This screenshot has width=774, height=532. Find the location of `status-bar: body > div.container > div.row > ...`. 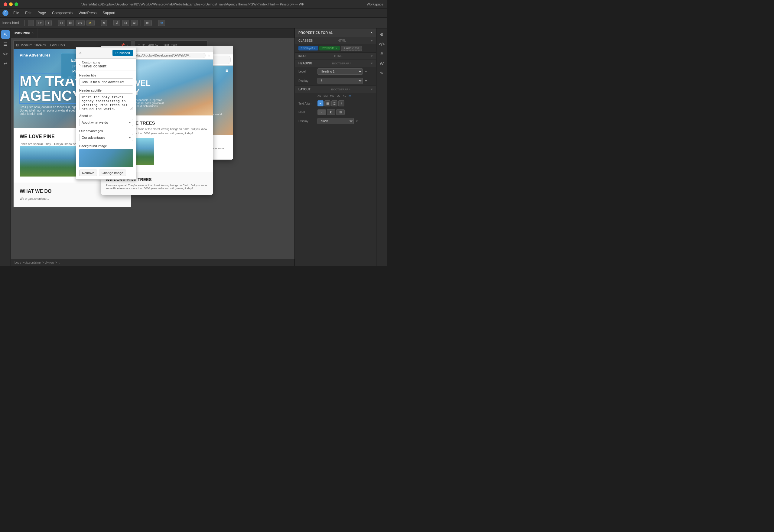

status-bar: body > div.container > div.row > ... is located at coordinates (153, 262).